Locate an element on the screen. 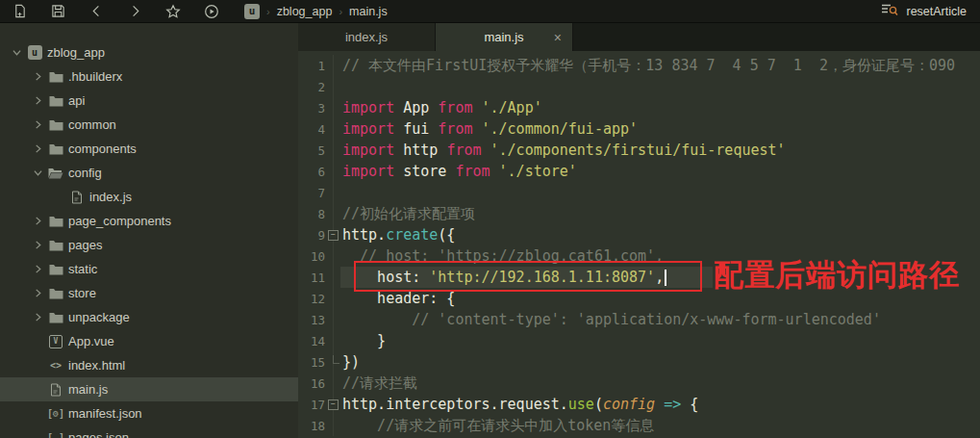  code-line-5: 5 import http from './components/firstui… is located at coordinates (639, 150).